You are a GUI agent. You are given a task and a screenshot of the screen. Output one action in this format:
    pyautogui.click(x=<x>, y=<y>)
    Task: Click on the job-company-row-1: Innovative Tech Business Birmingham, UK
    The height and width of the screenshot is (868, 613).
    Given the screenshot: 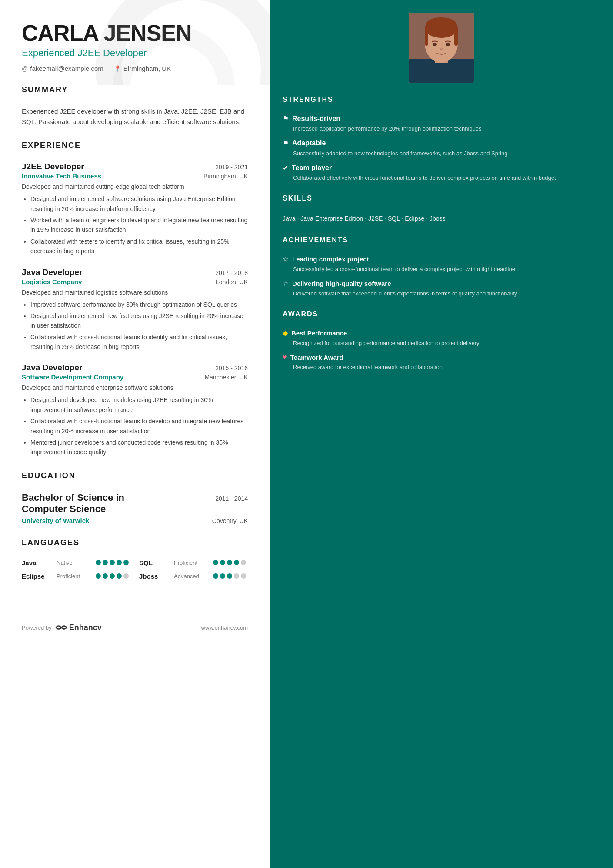 What is the action you would take?
    pyautogui.click(x=135, y=176)
    